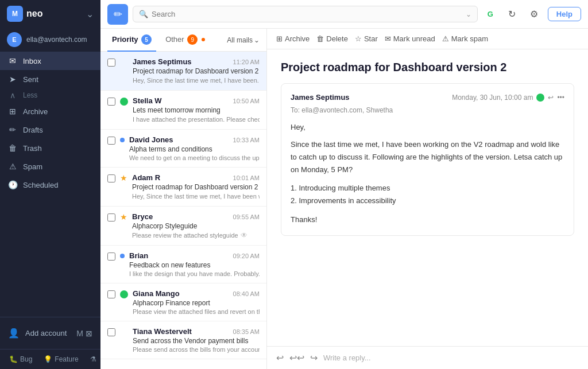  What do you see at coordinates (196, 340) in the screenshot?
I see `email-content: Tiana Westervelt 08:35 AM Send across th…` at bounding box center [196, 340].